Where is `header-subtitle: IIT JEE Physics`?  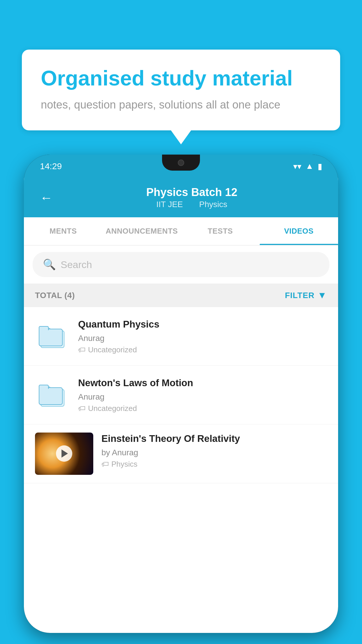 header-subtitle: IIT JEE Physics is located at coordinates (192, 204).